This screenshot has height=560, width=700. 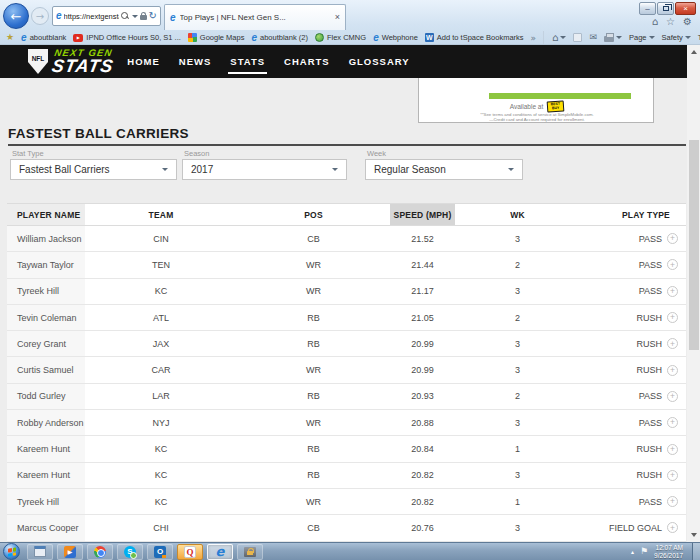 I want to click on taskbar-button-q-app, so click(x=190, y=552).